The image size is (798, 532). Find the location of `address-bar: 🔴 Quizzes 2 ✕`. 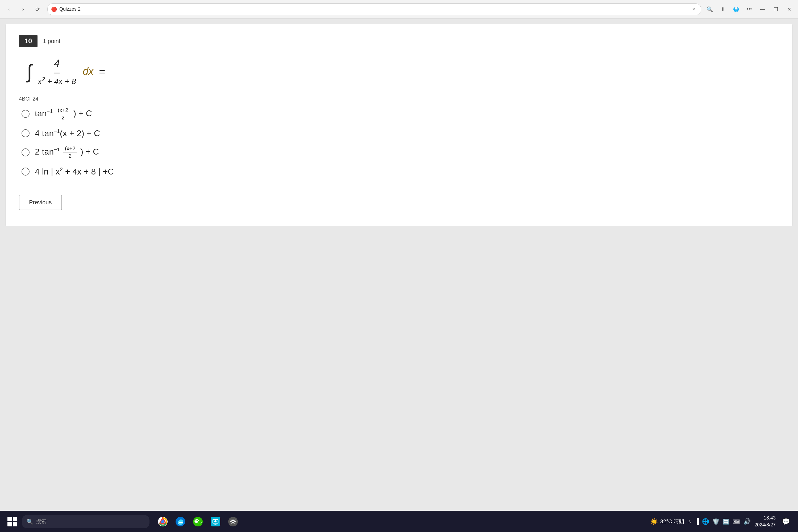

address-bar: 🔴 Quizzes 2 ✕ is located at coordinates (375, 10).